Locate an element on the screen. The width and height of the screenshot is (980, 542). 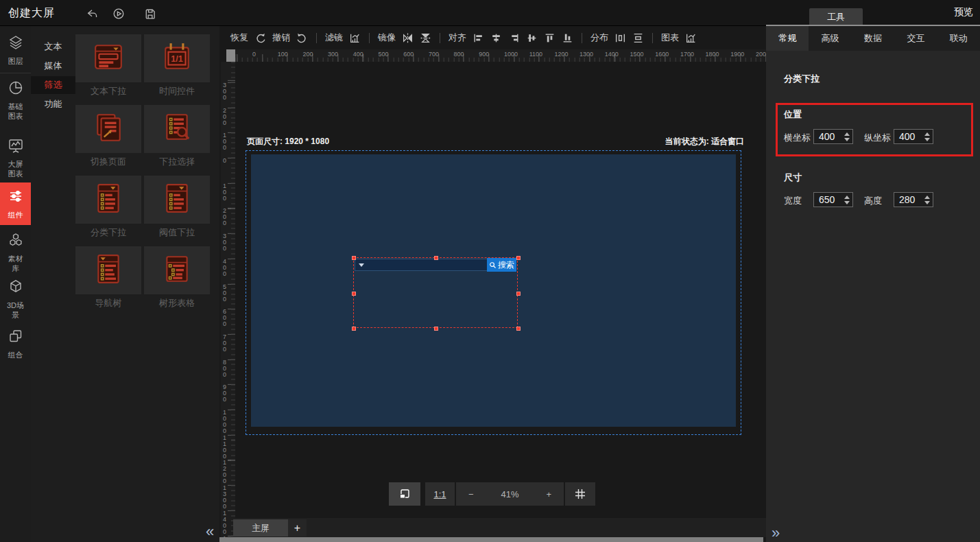
align-top-icon is located at coordinates (550, 38).